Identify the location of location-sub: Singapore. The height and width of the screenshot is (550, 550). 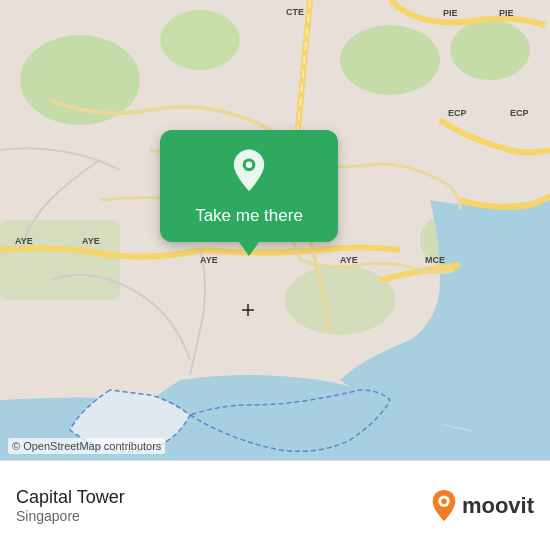
(70, 516).